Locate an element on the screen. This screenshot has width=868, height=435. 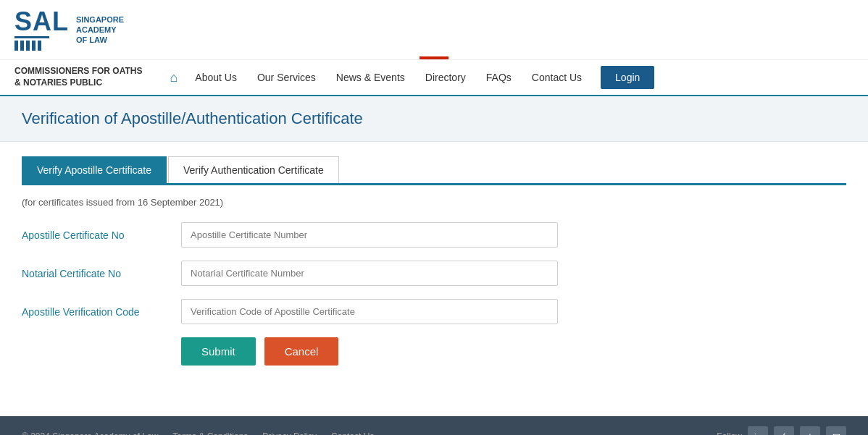
home-icon: ⌂ is located at coordinates (174, 78).